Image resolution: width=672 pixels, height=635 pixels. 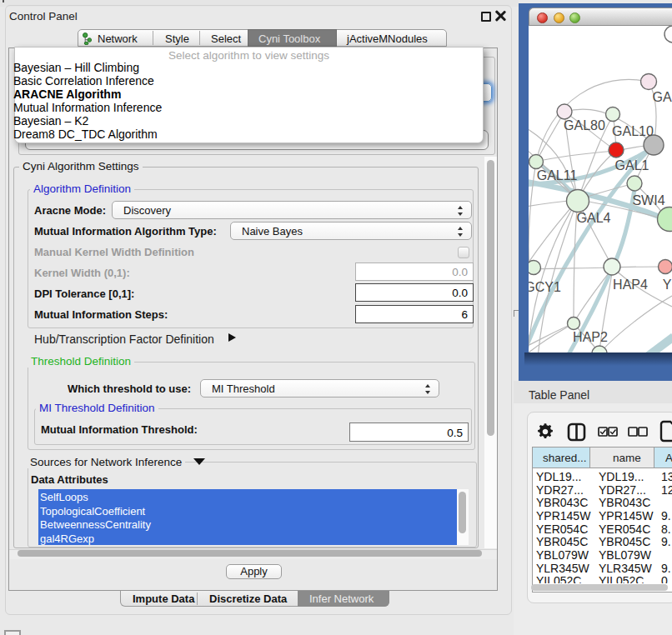 What do you see at coordinates (590, 337) in the screenshot?
I see `svg-text: HAP2` at bounding box center [590, 337].